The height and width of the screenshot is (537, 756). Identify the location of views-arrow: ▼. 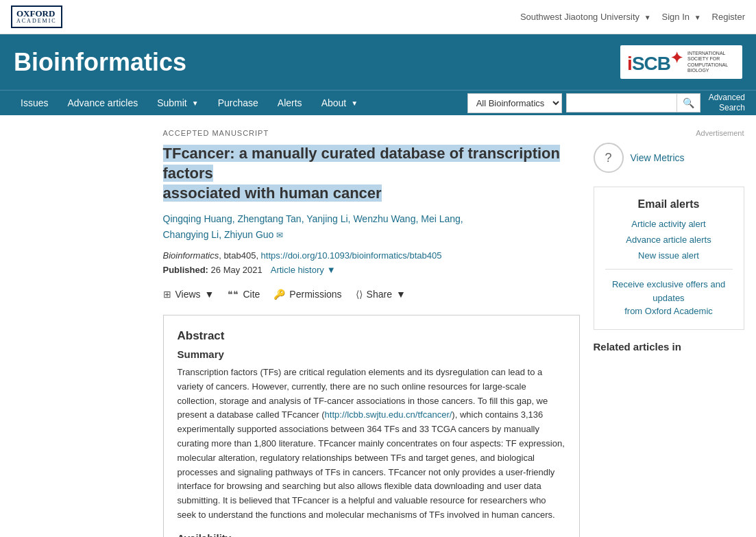
(210, 294).